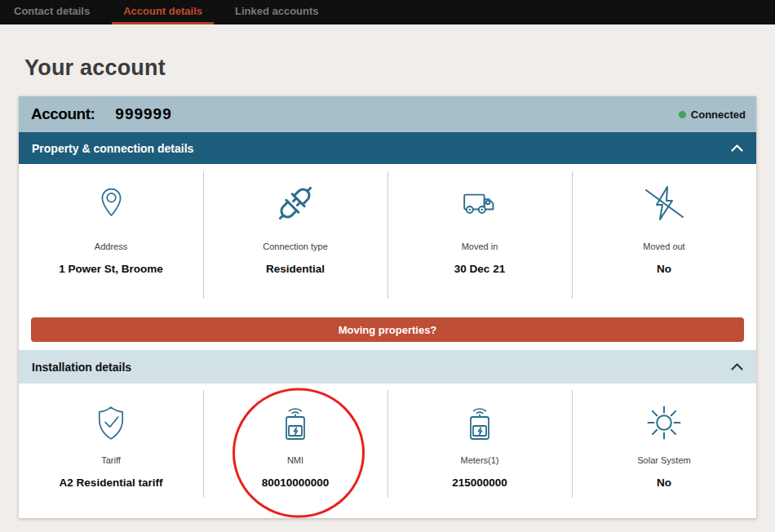  Describe the element at coordinates (388, 12) in the screenshot. I see `top-tab-bar: Contact details Account details Linked a…` at that location.